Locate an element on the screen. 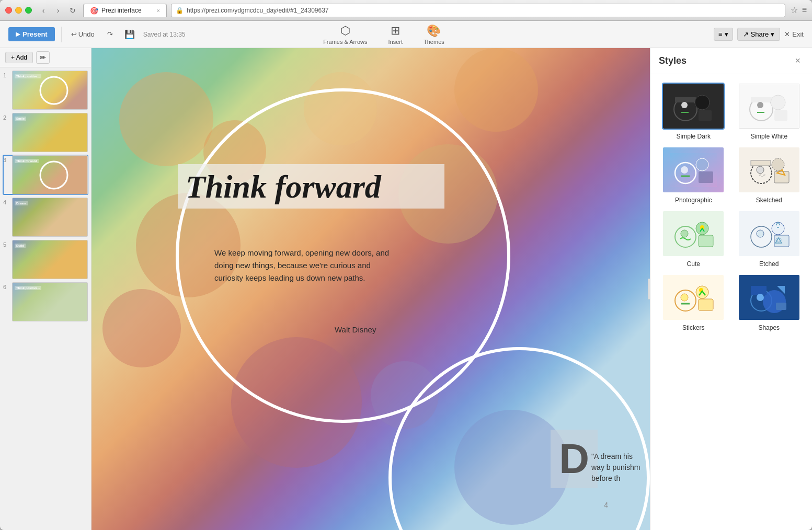  theme-thumbnail-etched is located at coordinates (769, 234).